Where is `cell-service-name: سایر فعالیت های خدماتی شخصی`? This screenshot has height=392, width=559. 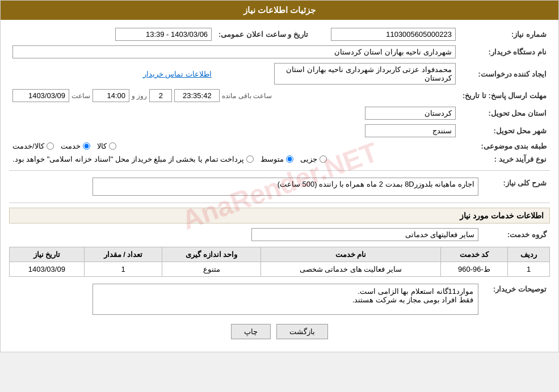 cell-service-name: سایر فعالیت های خدماتی شخصی is located at coordinates (351, 269).